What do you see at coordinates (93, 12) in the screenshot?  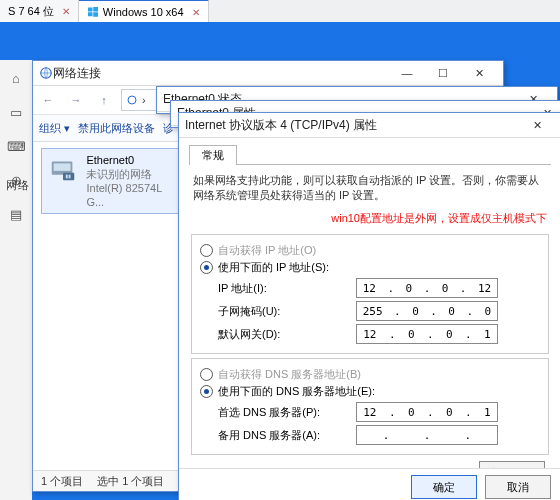 I see `windows-logo-icon` at bounding box center [93, 12].